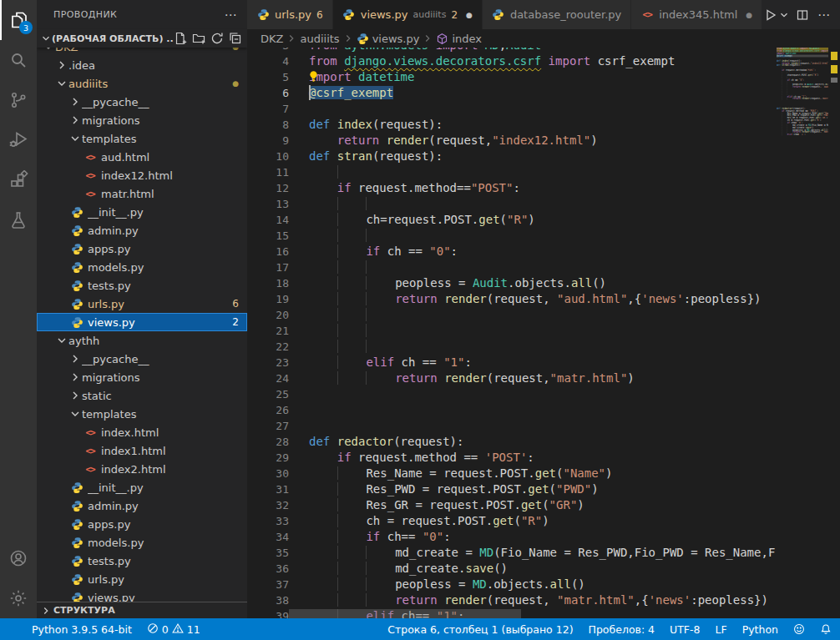  I want to click on code-line-27: 27, so click(544, 426).